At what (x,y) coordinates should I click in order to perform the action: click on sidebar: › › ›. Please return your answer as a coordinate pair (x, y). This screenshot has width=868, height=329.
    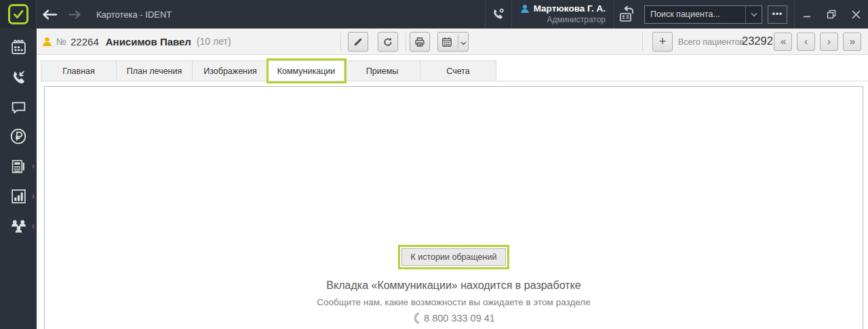
    Looking at the image, I should click on (18, 164).